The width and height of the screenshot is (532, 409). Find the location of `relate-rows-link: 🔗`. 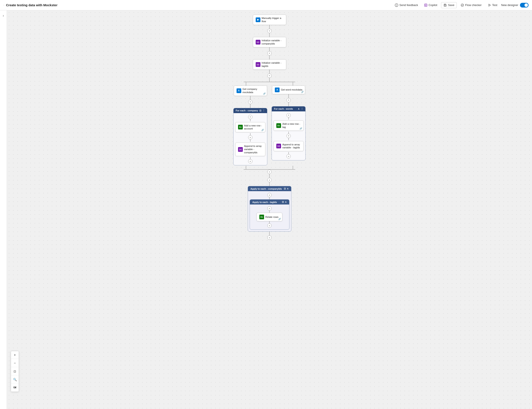

relate-rows-link: 🔗 is located at coordinates (280, 219).